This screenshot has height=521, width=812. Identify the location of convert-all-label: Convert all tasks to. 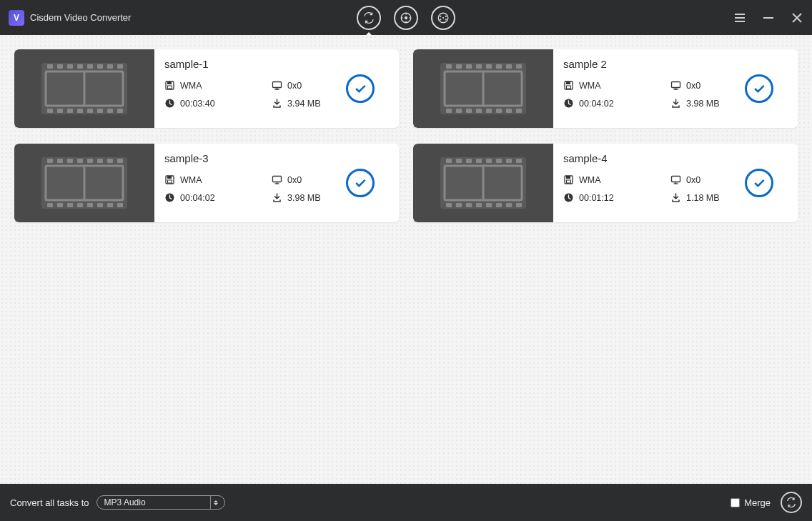
(50, 503).